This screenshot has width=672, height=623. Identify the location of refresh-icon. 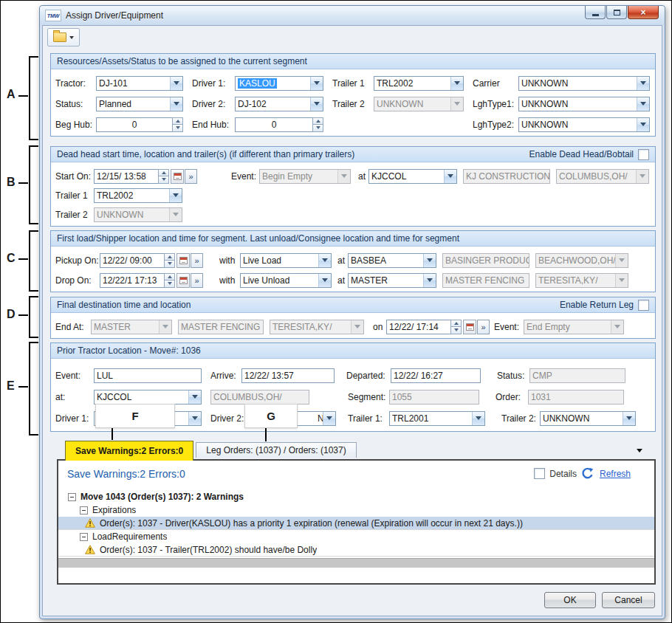
(588, 474).